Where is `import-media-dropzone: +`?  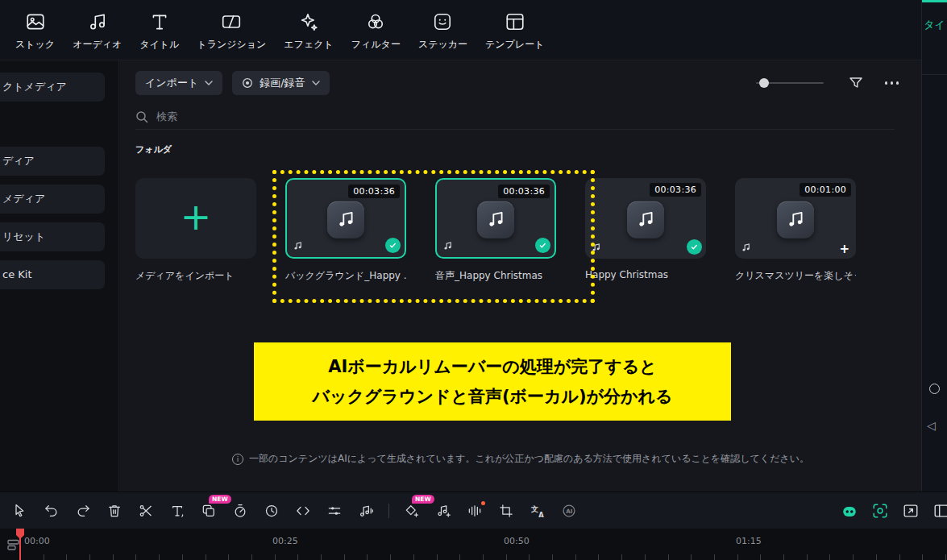
import-media-dropzone: + is located at coordinates (196, 218).